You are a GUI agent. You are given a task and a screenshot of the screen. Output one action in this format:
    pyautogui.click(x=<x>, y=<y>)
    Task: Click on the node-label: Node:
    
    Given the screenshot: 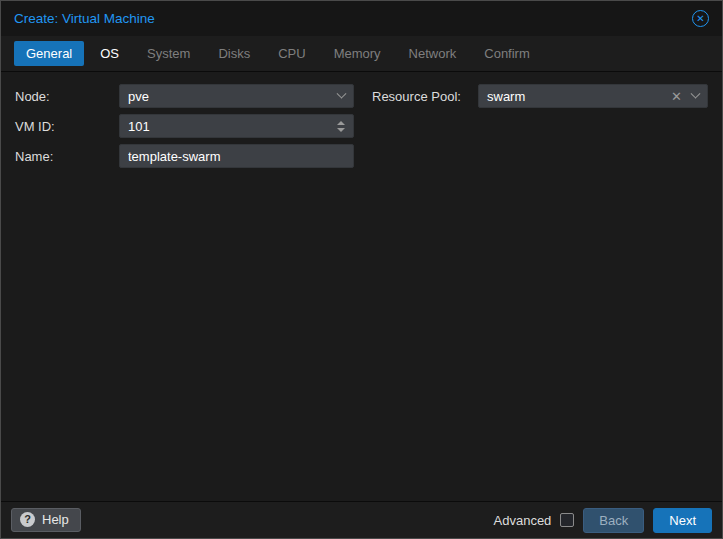 What is the action you would take?
    pyautogui.click(x=67, y=96)
    